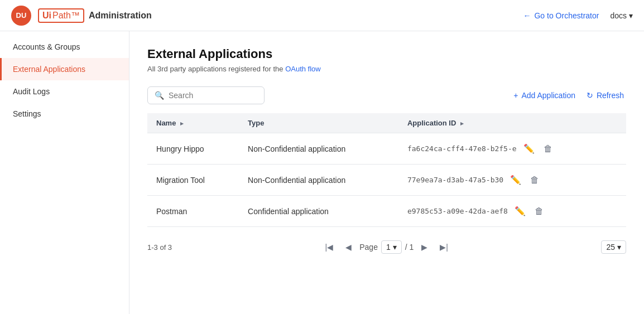 The width and height of the screenshot is (644, 314). What do you see at coordinates (160, 95) in the screenshot?
I see `search-icon: 🔍` at bounding box center [160, 95].